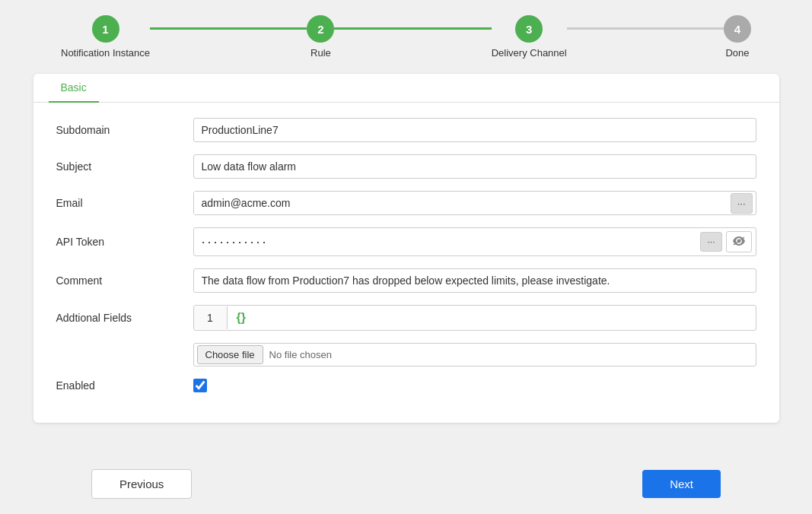 The height and width of the screenshot is (514, 812). I want to click on stepper: 1 Notification Instance 2 Rule 3 Deliver…, so click(406, 33).